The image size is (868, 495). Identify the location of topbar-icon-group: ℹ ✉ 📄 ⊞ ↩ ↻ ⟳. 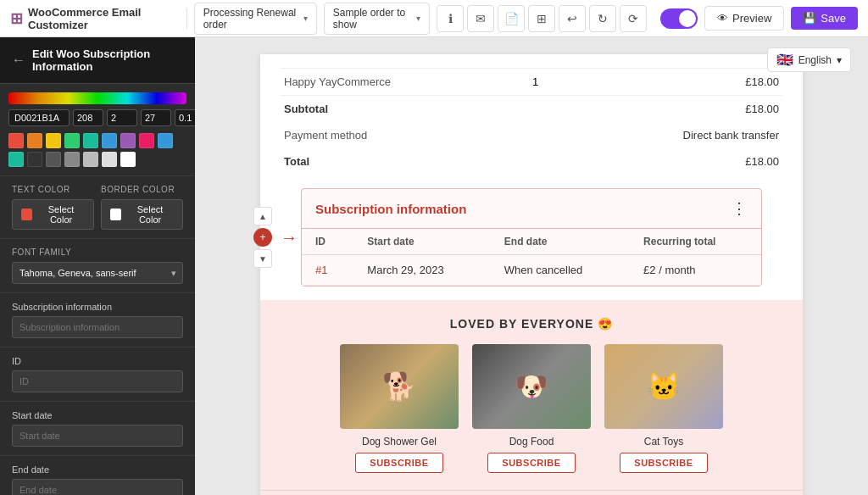
(542, 19).